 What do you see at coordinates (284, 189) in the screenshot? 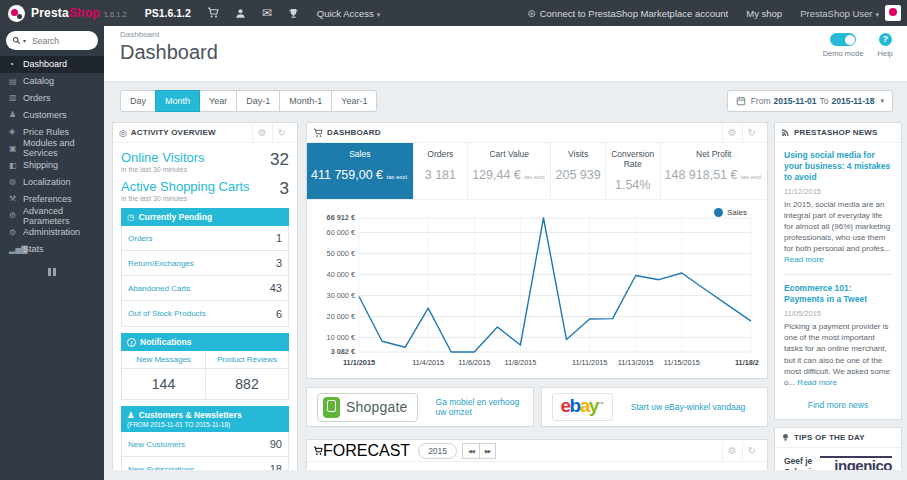
I see `active-carts-value: 3` at bounding box center [284, 189].